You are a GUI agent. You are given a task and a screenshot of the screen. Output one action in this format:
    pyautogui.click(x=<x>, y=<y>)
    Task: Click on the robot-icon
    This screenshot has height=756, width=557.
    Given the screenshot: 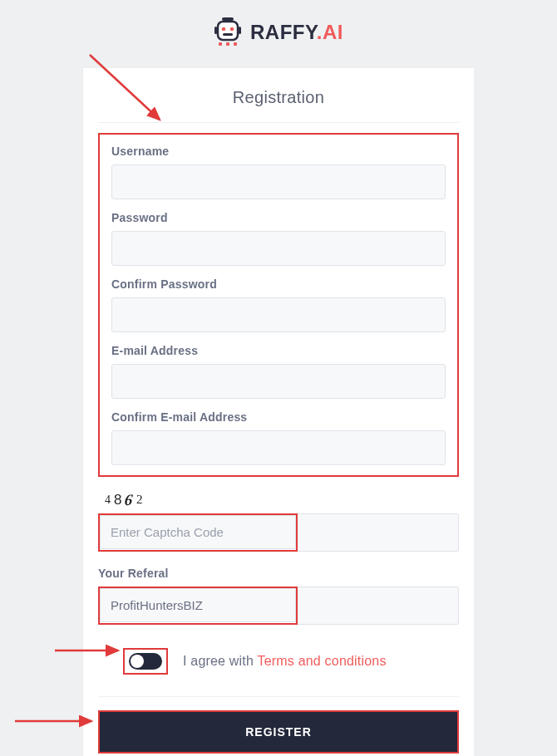 What is the action you would take?
    pyautogui.click(x=228, y=32)
    